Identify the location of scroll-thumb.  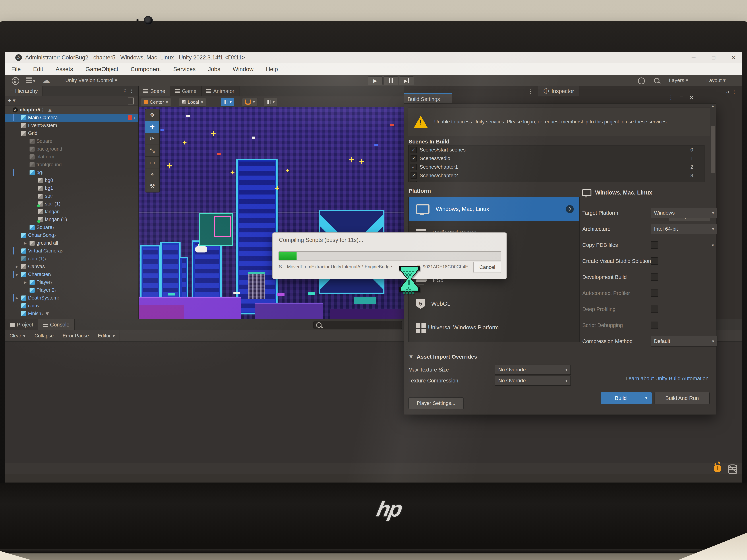
(713, 150).